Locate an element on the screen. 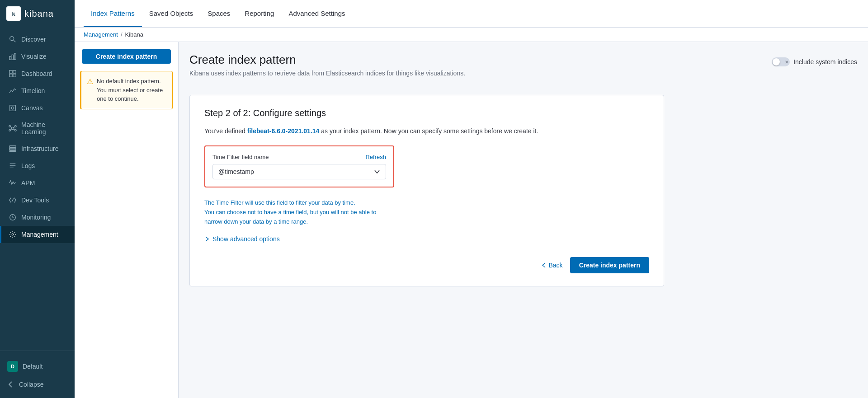 This screenshot has width=868, height=398. top-navigation: Index Patterns Saved Objects Spaces Repo… is located at coordinates (471, 14).